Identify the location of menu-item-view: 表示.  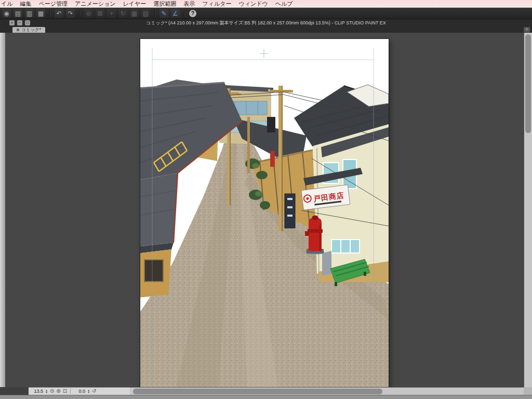
(189, 4).